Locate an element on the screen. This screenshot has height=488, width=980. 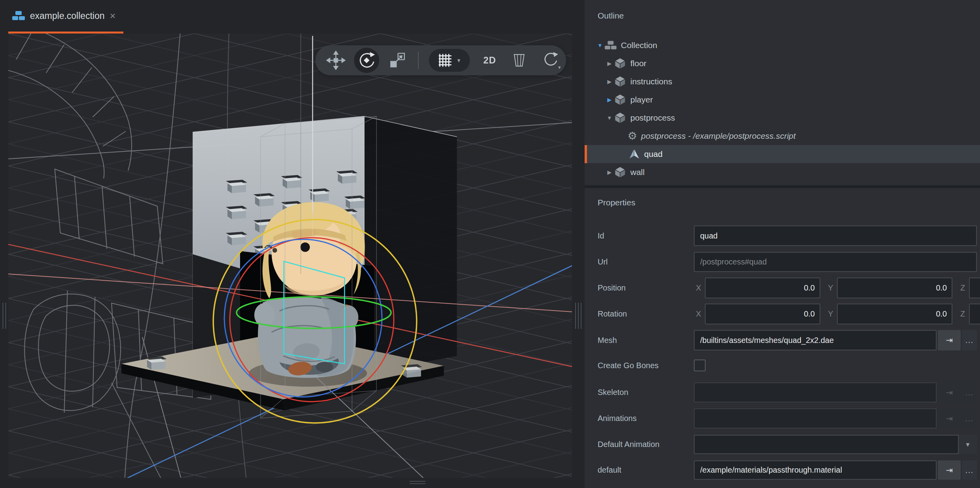
outline-title: Outline is located at coordinates (611, 16).